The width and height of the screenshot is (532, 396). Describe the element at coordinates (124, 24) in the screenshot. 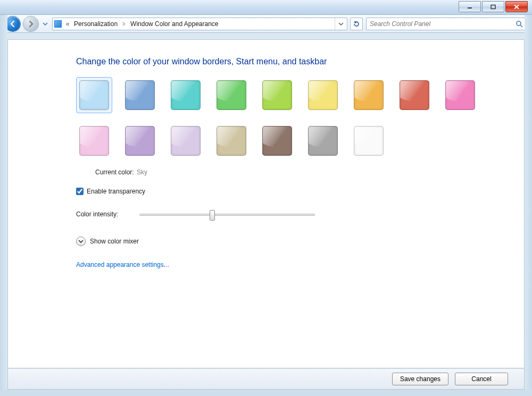

I see `chevron-right-icon` at that location.